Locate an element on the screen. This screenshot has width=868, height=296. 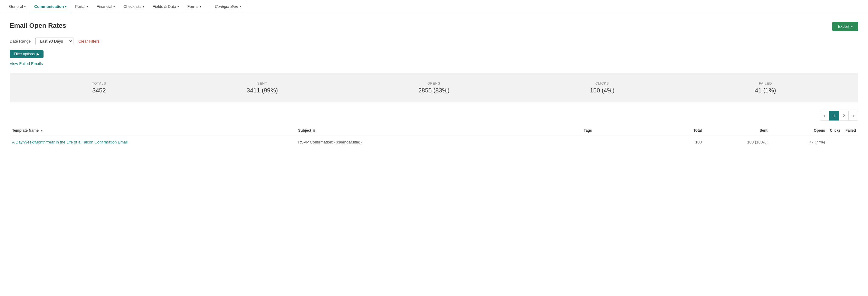
table-header: Template Name ▼ Subject ⇅ Tags Total Sen… is located at coordinates (434, 131).